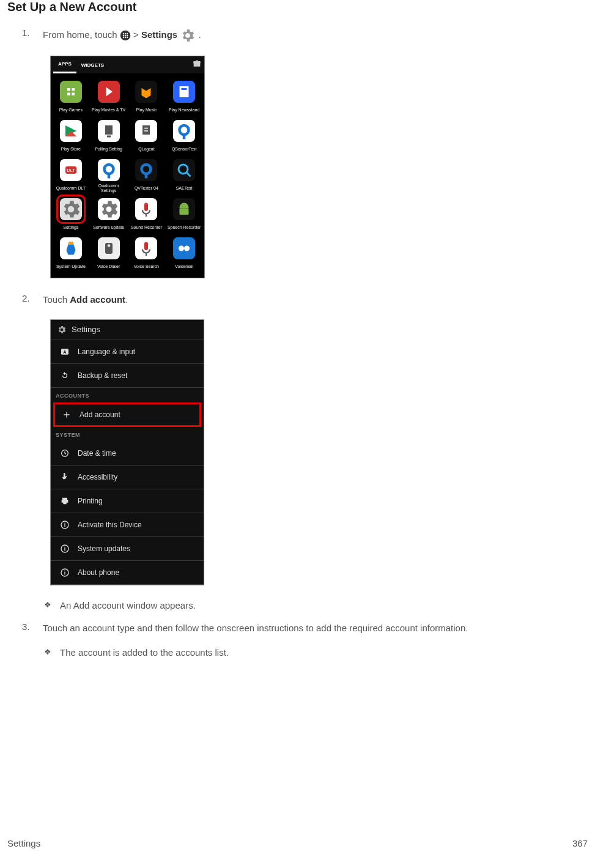  I want to click on app-system-update: System Update, so click(71, 253).